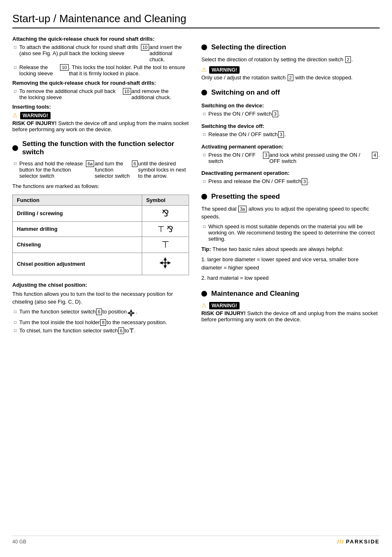 The image size is (392, 557). Describe the element at coordinates (291, 181) in the screenshot. I see `list-item: Press and release the ON / OFF switch 3.` at that location.